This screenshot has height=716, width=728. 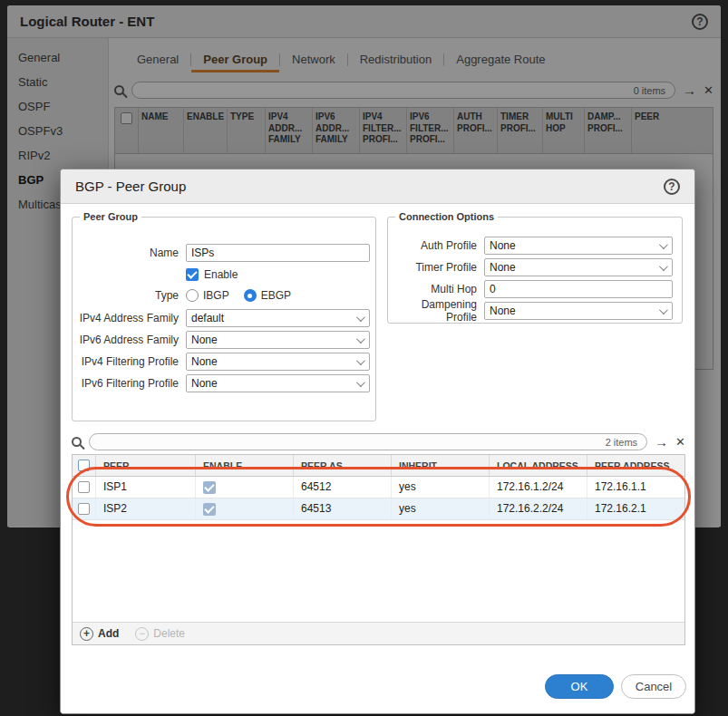 What do you see at coordinates (131, 187) in the screenshot?
I see `modal-title: BGP - Peer Group` at bounding box center [131, 187].